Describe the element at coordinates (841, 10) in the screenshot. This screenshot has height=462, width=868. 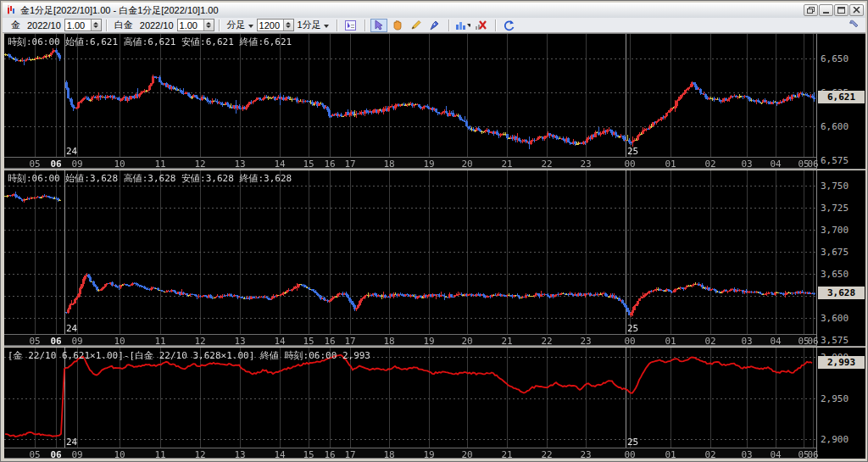
I see `maximize-button` at that location.